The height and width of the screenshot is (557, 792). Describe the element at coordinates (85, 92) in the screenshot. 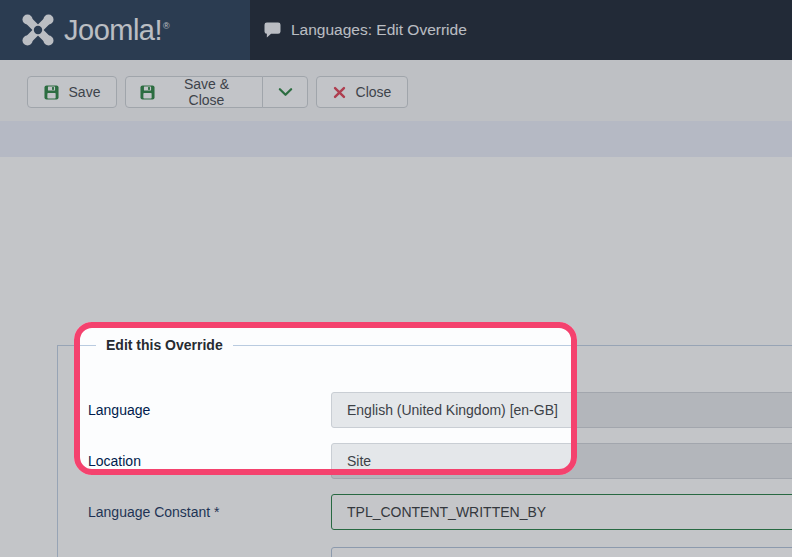

I see `save-button-label: Save` at that location.